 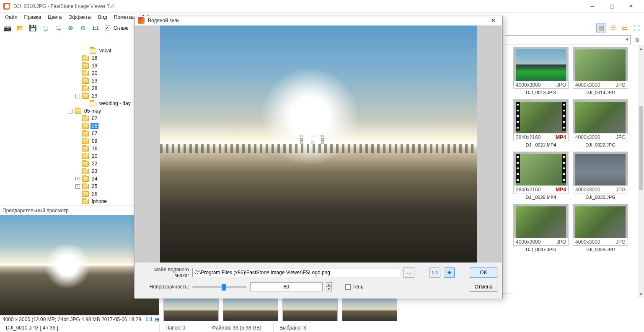 What do you see at coordinates (641, 172) in the screenshot?
I see `vertical-scrollbar: ▲ ▼` at bounding box center [641, 172].